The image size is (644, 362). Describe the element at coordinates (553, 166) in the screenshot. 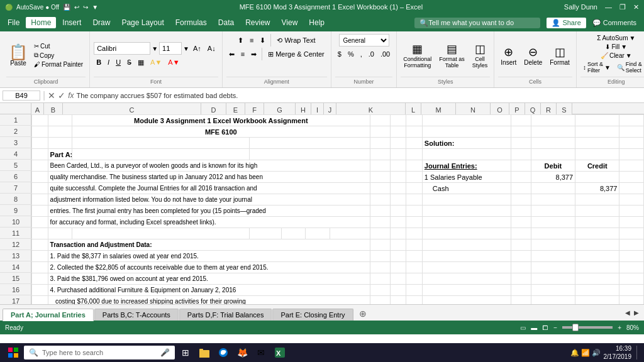

I see `cell-m5: Debit` at that location.